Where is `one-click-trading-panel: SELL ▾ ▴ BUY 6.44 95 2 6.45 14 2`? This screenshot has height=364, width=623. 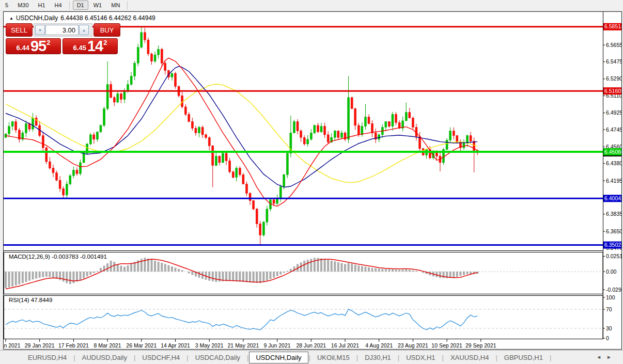
one-click-trading-panel: SELL ▾ ▴ BUY 6.44 95 2 6.45 14 2 is located at coordinates (63, 39).